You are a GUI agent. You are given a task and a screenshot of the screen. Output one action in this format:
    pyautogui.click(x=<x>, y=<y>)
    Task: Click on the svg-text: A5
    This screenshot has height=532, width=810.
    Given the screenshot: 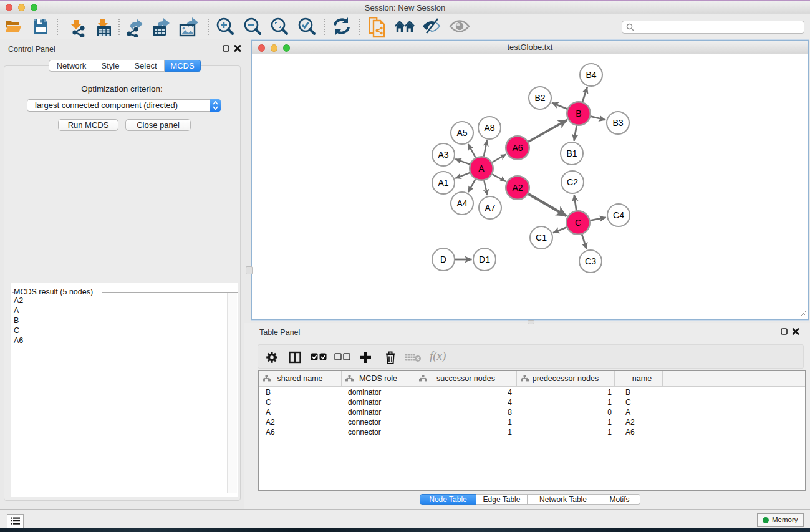 What is the action you would take?
    pyautogui.click(x=461, y=133)
    